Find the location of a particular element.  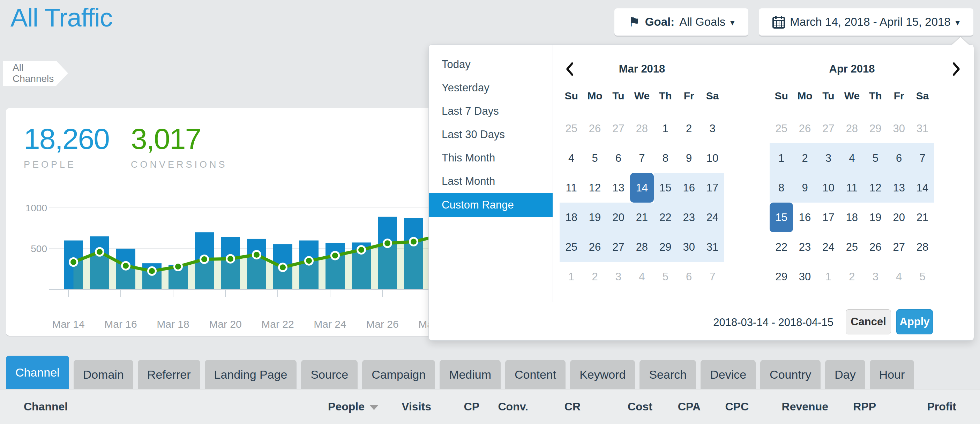

tab-medium: Medium is located at coordinates (470, 374).